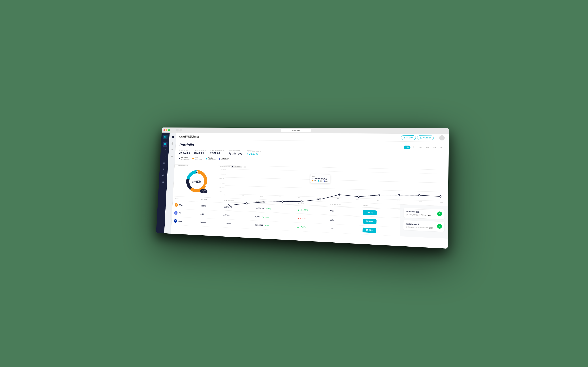 The width and height of the screenshot is (588, 367). I want to click on tooltip-value: 17,402.68 CAD, so click(320, 179).